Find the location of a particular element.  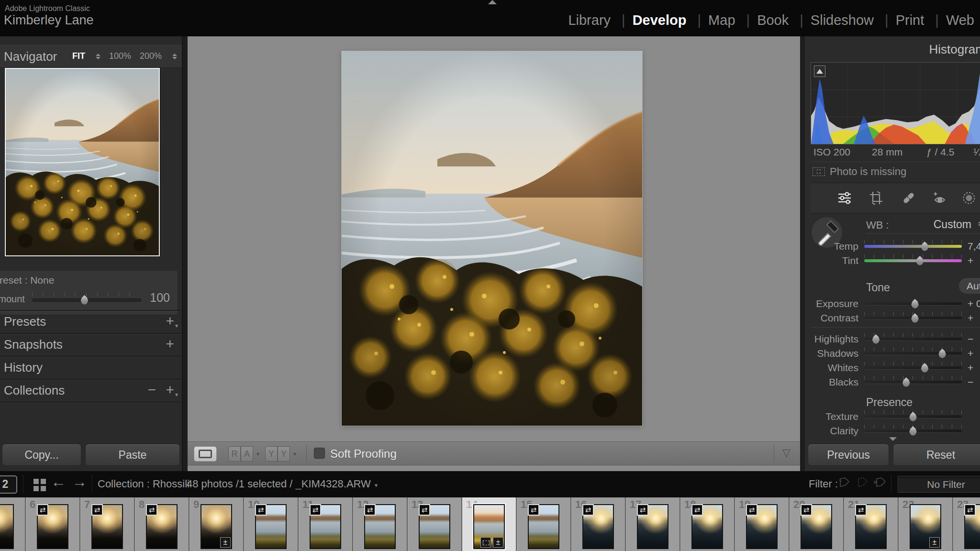

selection-status: 48 photos /1 selected / _KIM4328.ARW▾ is located at coordinates (282, 484).